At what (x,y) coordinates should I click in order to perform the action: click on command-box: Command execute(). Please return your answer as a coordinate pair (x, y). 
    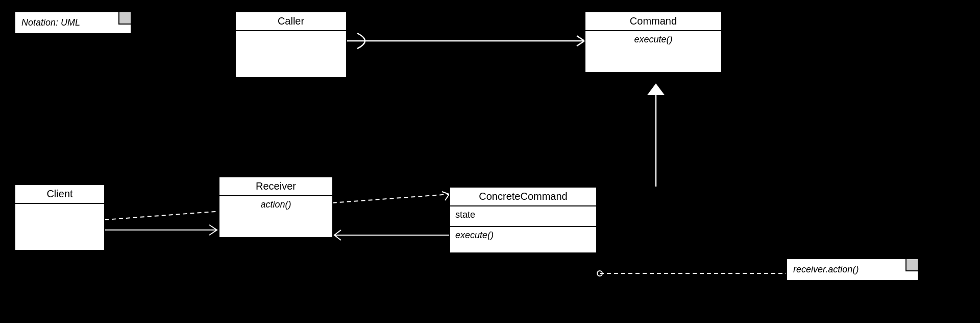
    Looking at the image, I should click on (653, 42).